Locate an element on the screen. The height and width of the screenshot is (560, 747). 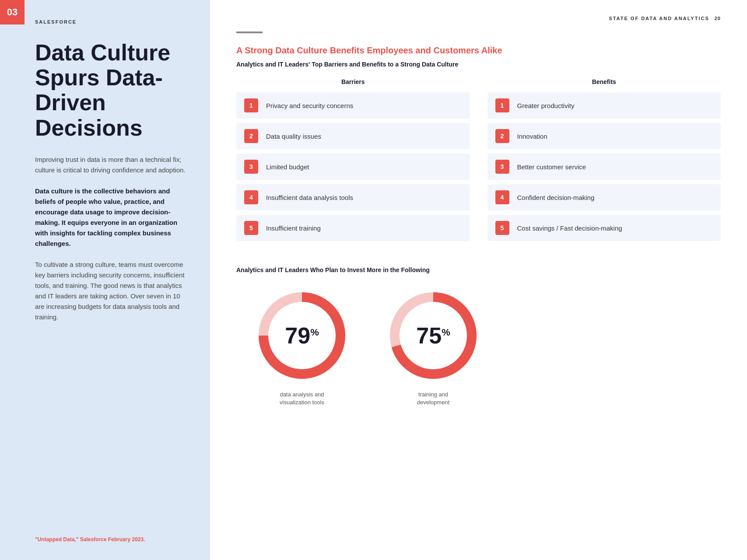
divider-bar is located at coordinates (249, 32).